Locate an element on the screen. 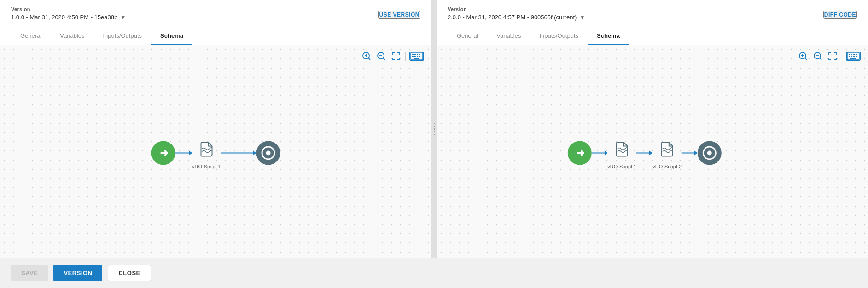 The image size is (868, 288). right-zoom-in-icon is located at coordinates (803, 56).